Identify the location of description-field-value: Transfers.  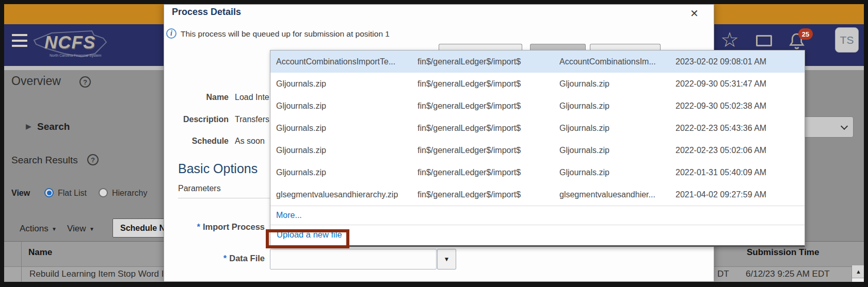
(252, 120).